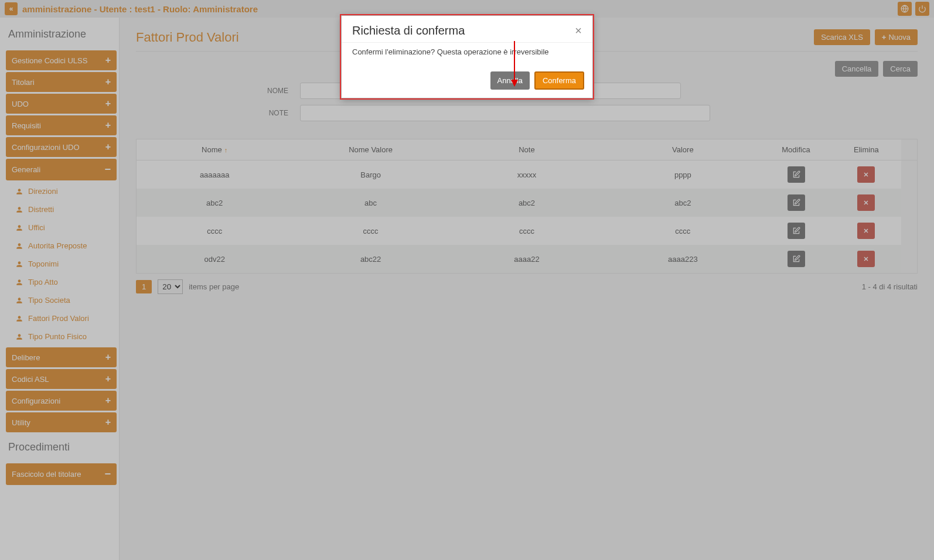 The image size is (934, 560). What do you see at coordinates (408, 30) in the screenshot?
I see `modal-title: Richiesta di conferma` at bounding box center [408, 30].